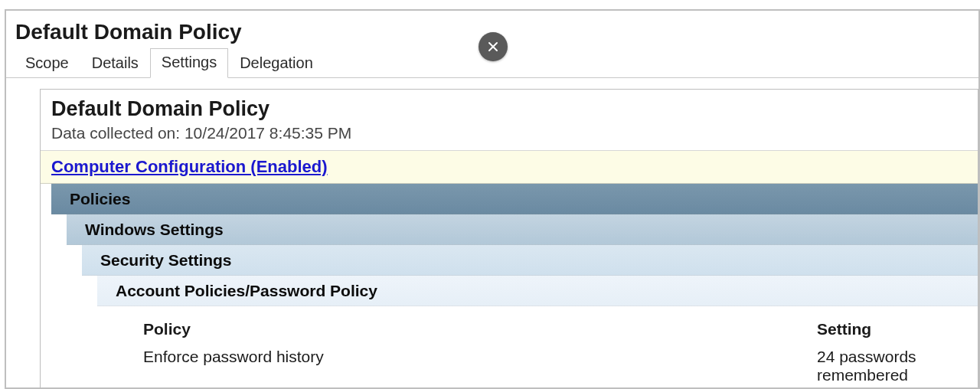 The image size is (980, 389). I want to click on section-policies: Policies, so click(514, 199).